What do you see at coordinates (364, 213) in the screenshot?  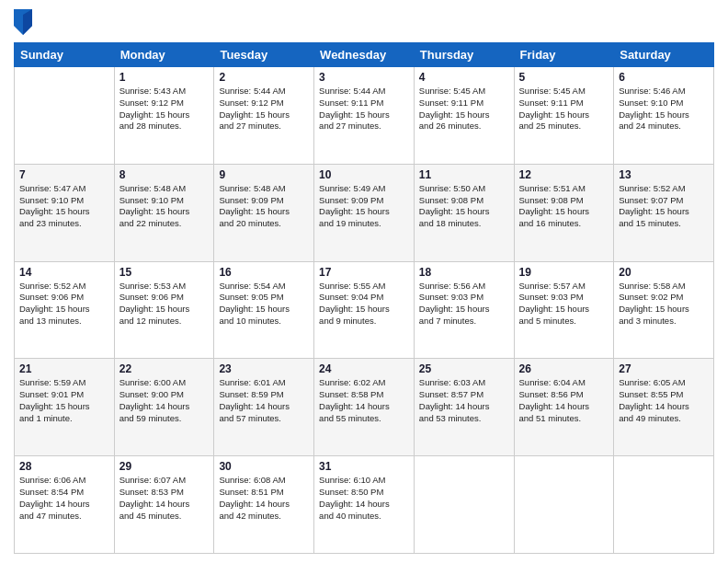 I see `calendar-cell: 10Sunrise: 5:49 AM Sunset: 9:09 PM Dayli…` at bounding box center [364, 213].